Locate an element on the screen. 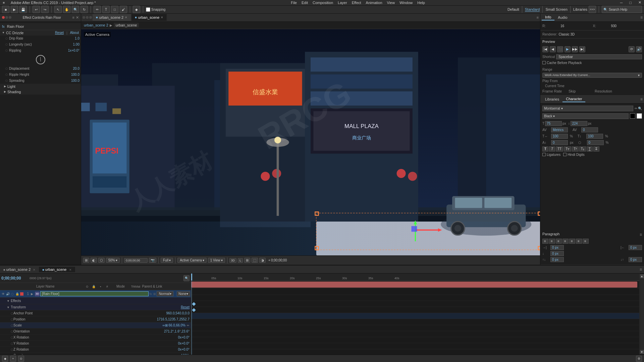 This screenshot has height=362, width=644. layer-1-mode: Normal▾ is located at coordinates (165, 294).